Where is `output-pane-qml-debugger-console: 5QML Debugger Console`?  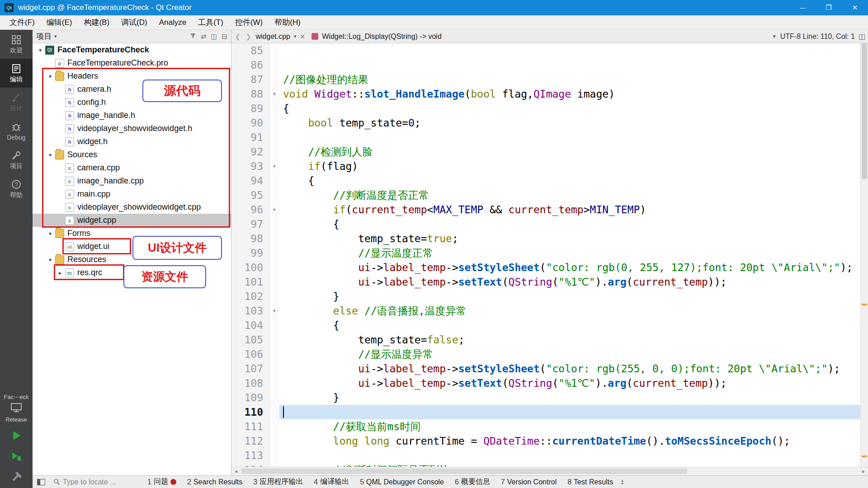 output-pane-qml-debugger-console: 5QML Debugger Console is located at coordinates (402, 482).